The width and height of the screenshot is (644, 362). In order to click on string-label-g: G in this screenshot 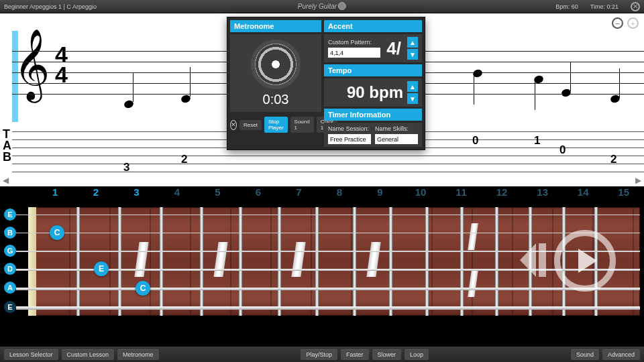, I will do `click(10, 251)`.